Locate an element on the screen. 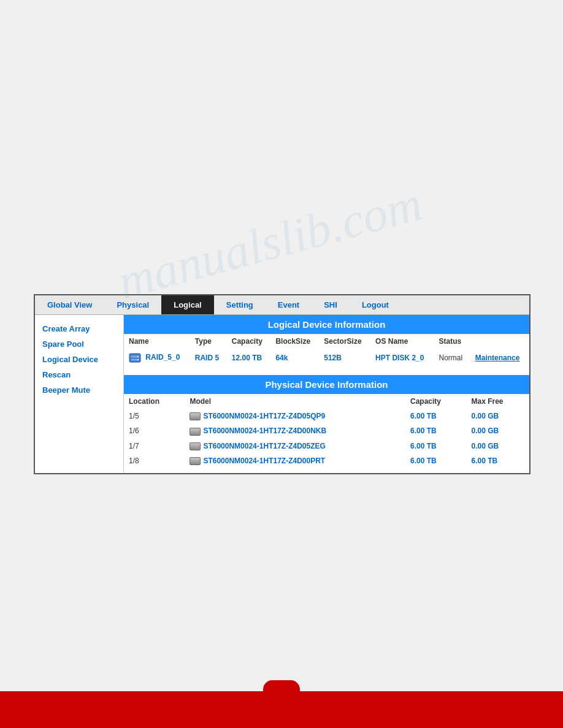  phys-col-model: Model is located at coordinates (252, 401).